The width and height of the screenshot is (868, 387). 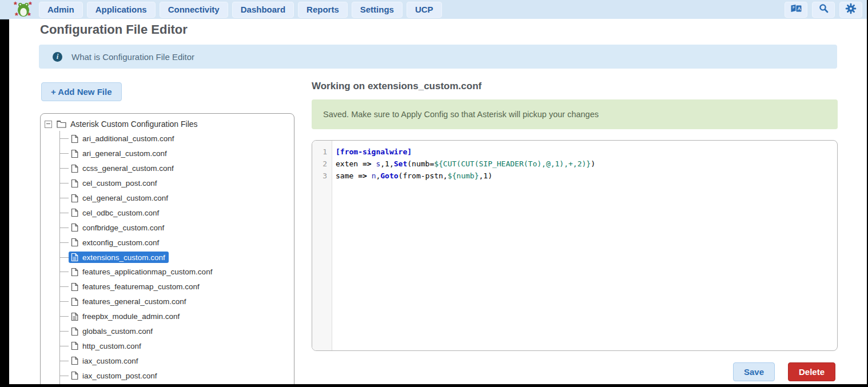 I want to click on delete-button: Delete, so click(x=812, y=372).